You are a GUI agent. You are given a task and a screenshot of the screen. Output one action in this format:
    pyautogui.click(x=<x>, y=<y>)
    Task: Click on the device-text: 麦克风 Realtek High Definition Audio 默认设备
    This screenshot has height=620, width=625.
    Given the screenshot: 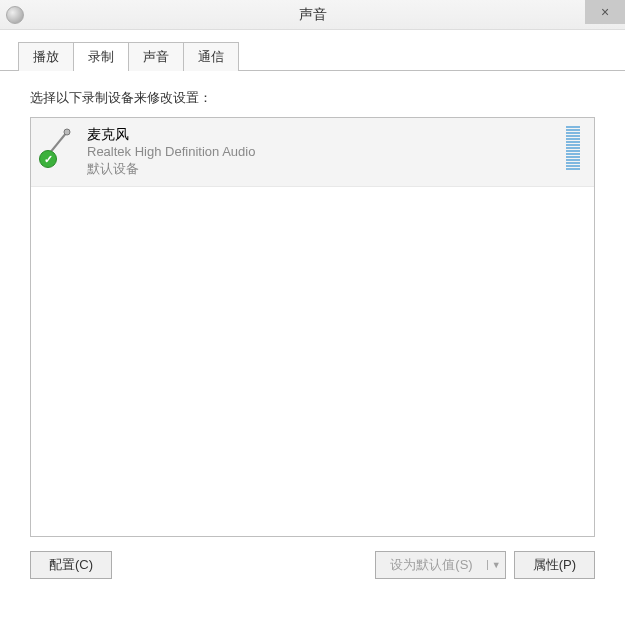 What is the action you would take?
    pyautogui.click(x=322, y=152)
    